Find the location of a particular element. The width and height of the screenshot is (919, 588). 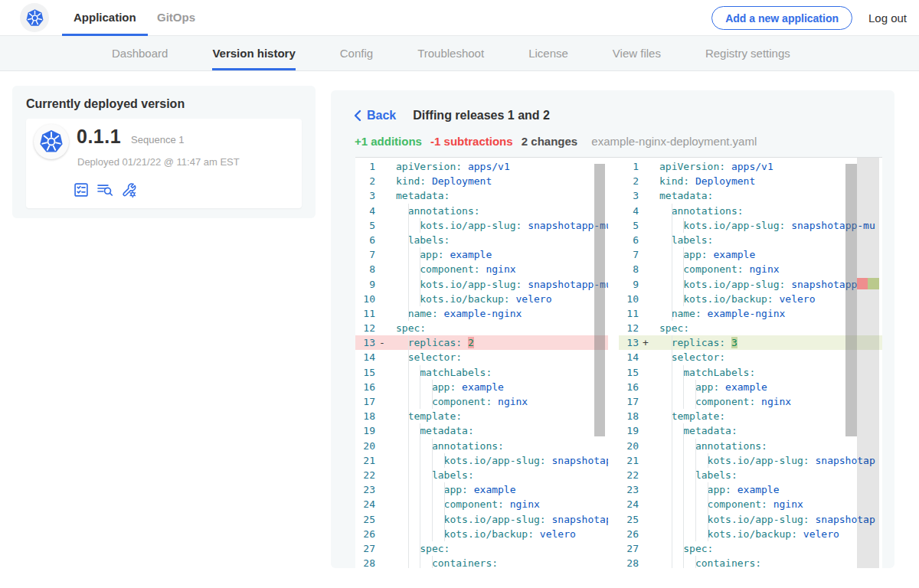

code-line: 21kots.io/app-slug: snapshotap is located at coordinates (482, 461).